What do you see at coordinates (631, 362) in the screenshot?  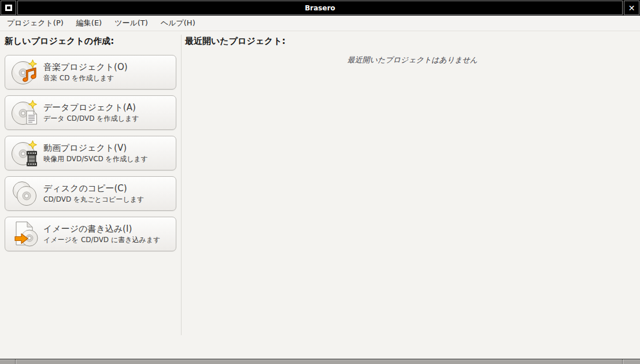 I see `desktop-panel-right-button` at bounding box center [631, 362].